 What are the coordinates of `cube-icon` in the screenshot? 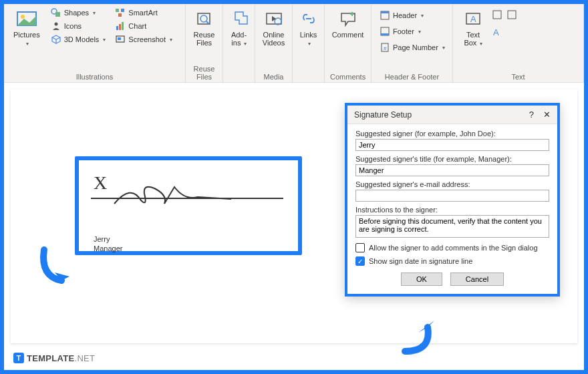 It's located at (56, 39).